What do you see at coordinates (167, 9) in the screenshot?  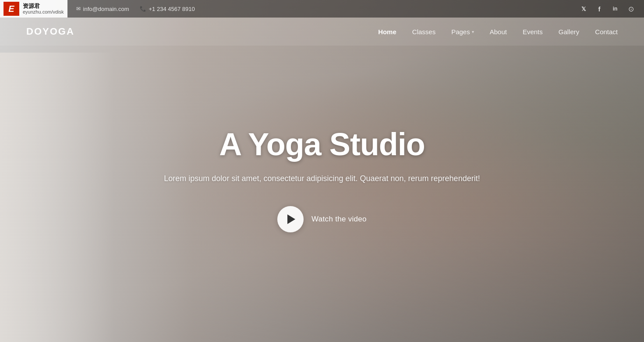 I see `phone-contact: 📞 +1 234 4567 8910` at bounding box center [167, 9].